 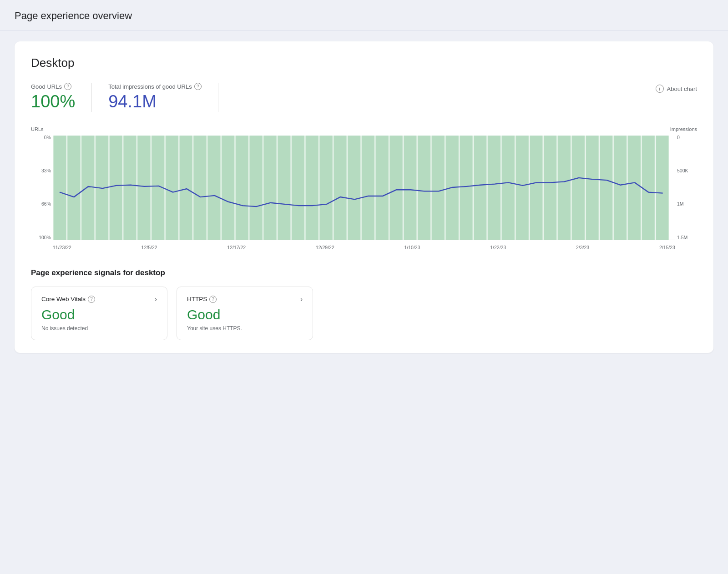 What do you see at coordinates (99, 315) in the screenshot?
I see `core-web-vitals-status: Good` at bounding box center [99, 315].